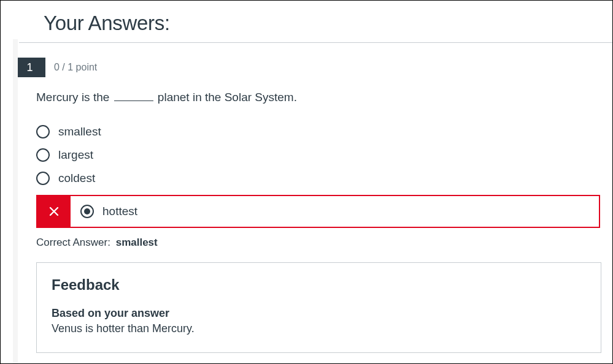 The width and height of the screenshot is (613, 364). Describe the element at coordinates (319, 314) in the screenshot. I see `feedback-subheading: Based on your answer` at that location.